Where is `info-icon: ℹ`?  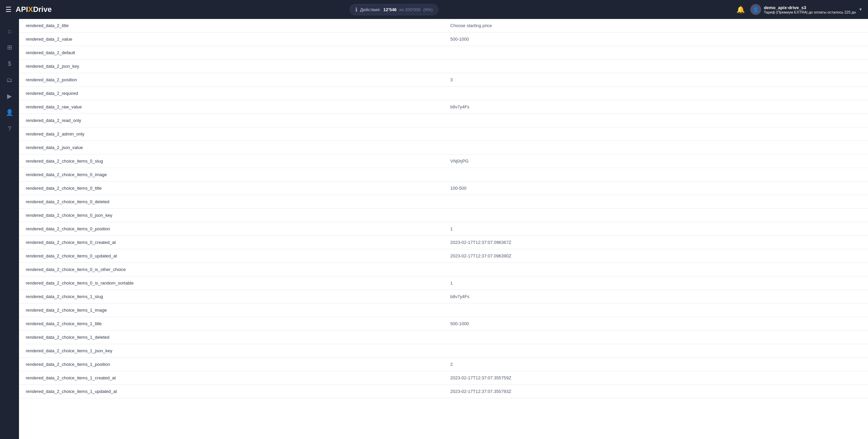 info-icon: ℹ is located at coordinates (356, 9).